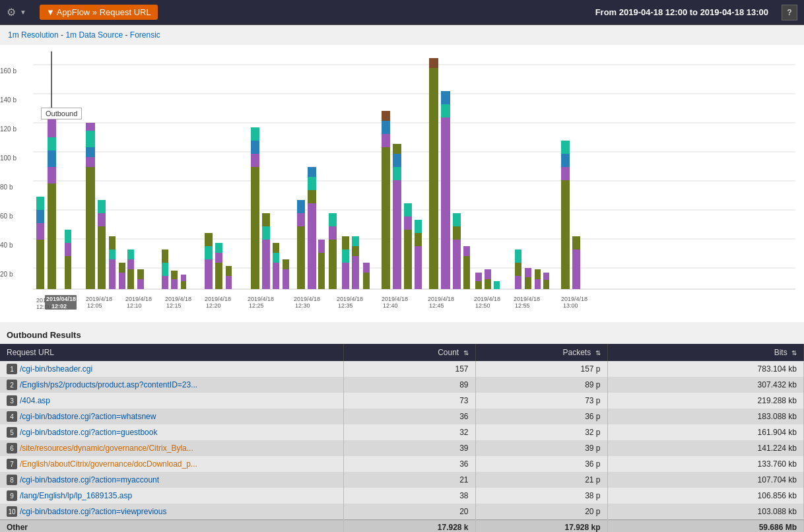 This screenshot has width=804, height=532. I want to click on col-bits: Bits ⇅, so click(706, 352).